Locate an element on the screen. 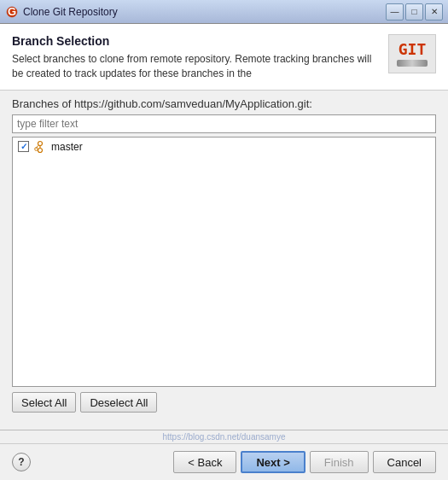 This screenshot has height=480, width=448. header-text: Branch Selection Select branches to clon… is located at coordinates (200, 58).